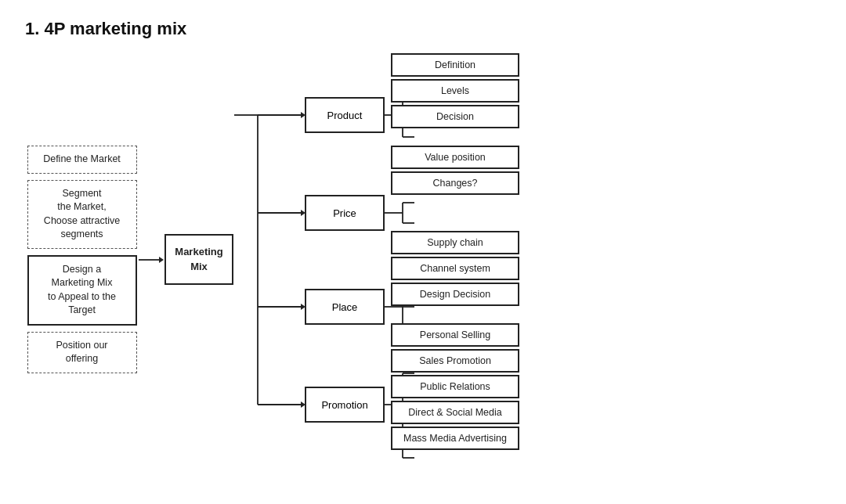 This screenshot has width=846, height=504. I want to click on marketing-mix-column: MarketingMix, so click(199, 259).